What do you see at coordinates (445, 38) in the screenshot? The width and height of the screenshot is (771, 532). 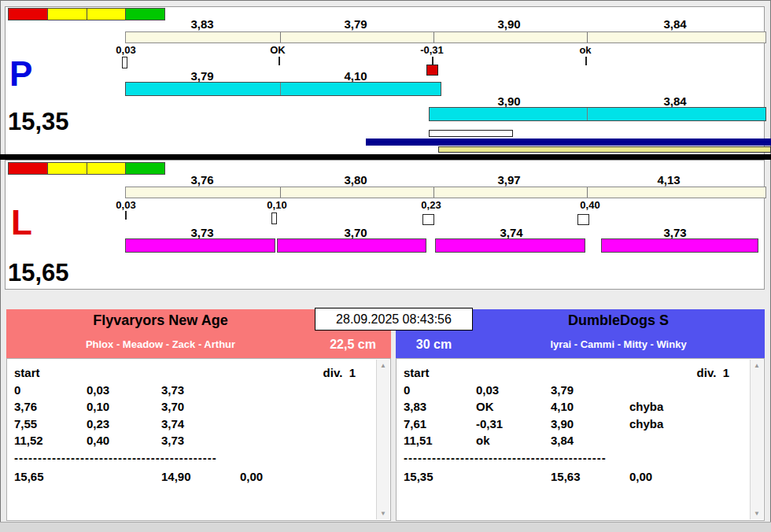 I see `split-scale-bar` at bounding box center [445, 38].